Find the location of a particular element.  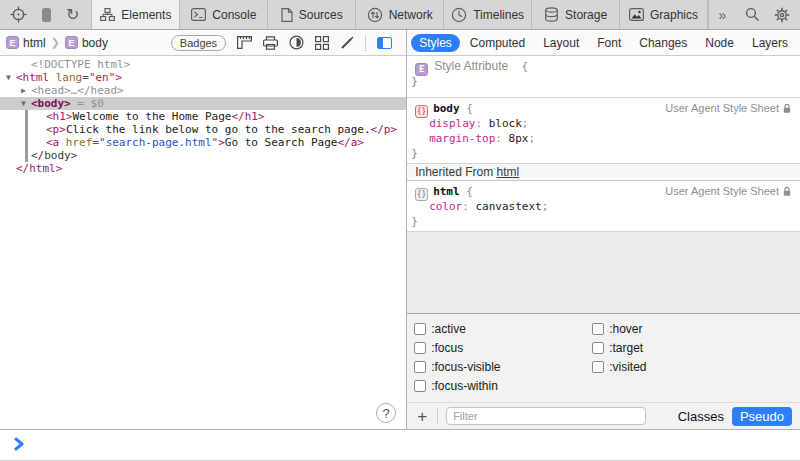

code-token: <p> is located at coordinates (56, 130).